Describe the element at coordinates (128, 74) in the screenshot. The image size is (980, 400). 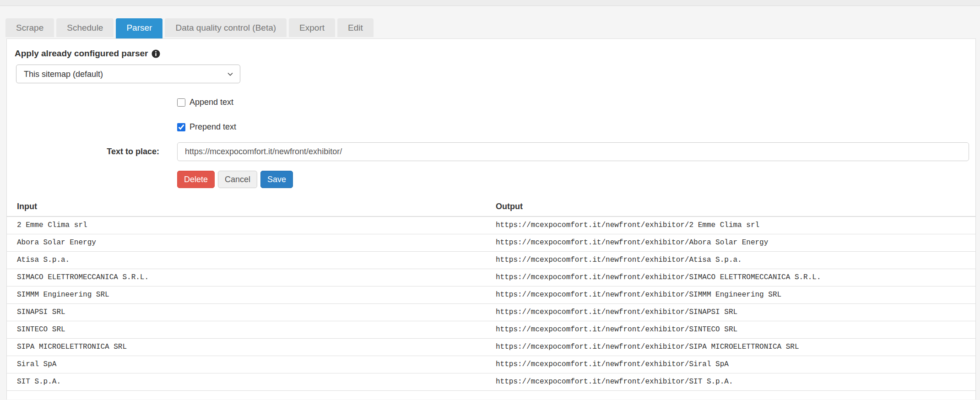
I see `configured-parser-select: This sitemap (default)` at that location.